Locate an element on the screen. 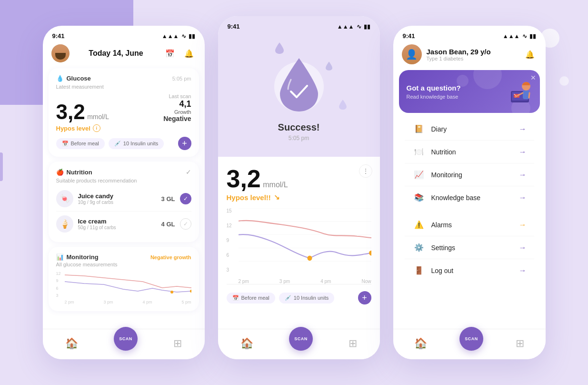 The height and width of the screenshot is (385, 588). knowledge-menu-icon: 📚 is located at coordinates (419, 197).